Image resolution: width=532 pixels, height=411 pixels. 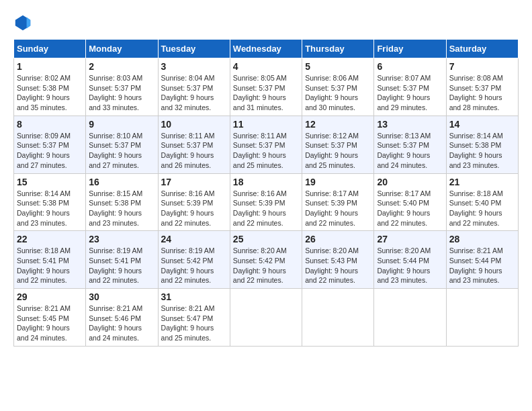 What do you see at coordinates (410, 144) in the screenshot?
I see `calendar-cell: 13 Sunrise: 8:13 AMSunset: 5:37 PMDaylig…` at bounding box center [410, 144].